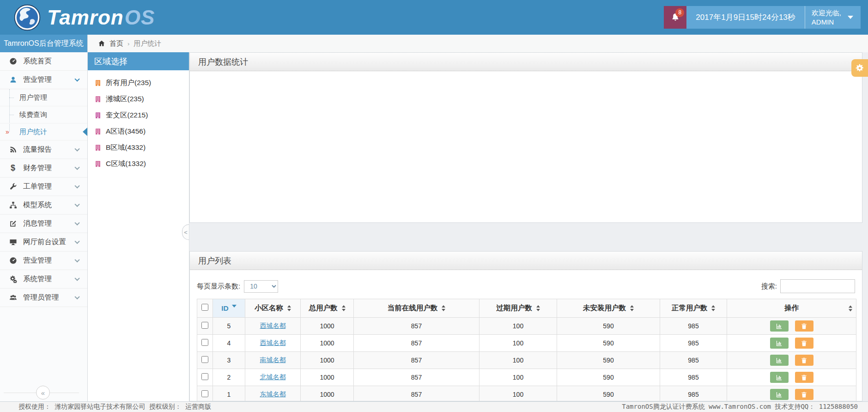 Image resolution: width=868 pixels, height=412 pixels. Describe the element at coordinates (609, 308) in the screenshot. I see `column-header-uninstalled: 未安装用户数` at that location.